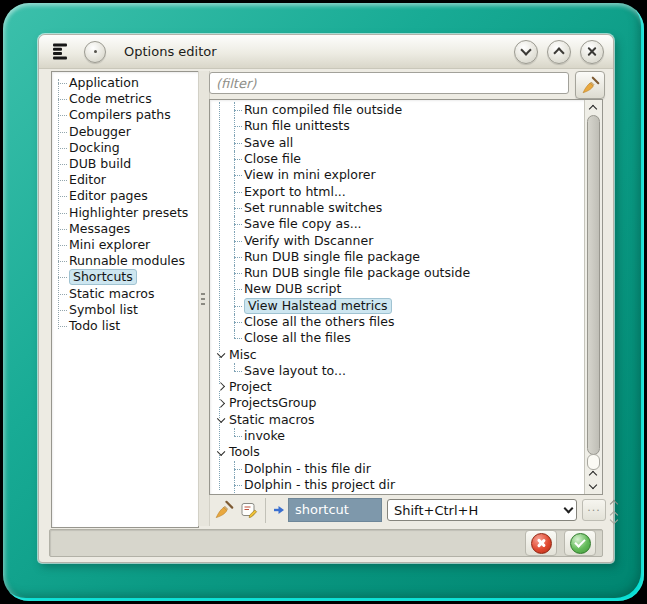  Describe the element at coordinates (397, 273) in the screenshot. I see `tree-row: Run DUB single file package outside` at that location.